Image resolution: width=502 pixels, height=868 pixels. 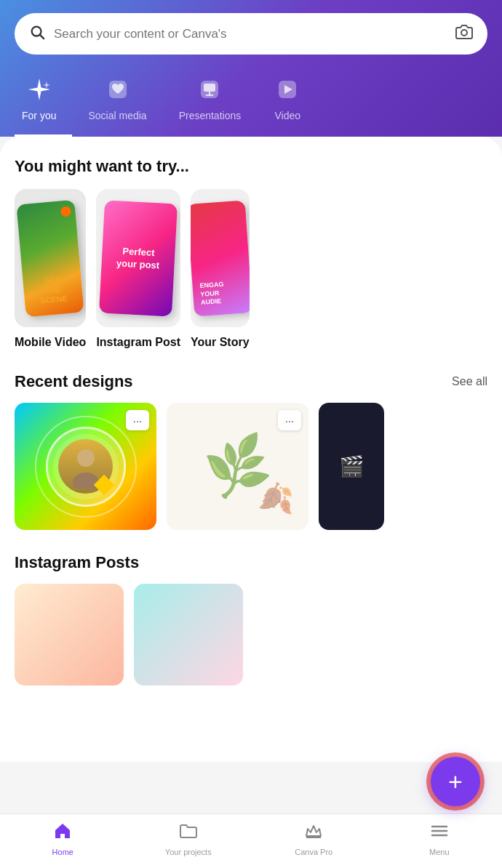 What do you see at coordinates (314, 852) in the screenshot?
I see `nav-label-canva-pro: Canva Pro` at bounding box center [314, 852].